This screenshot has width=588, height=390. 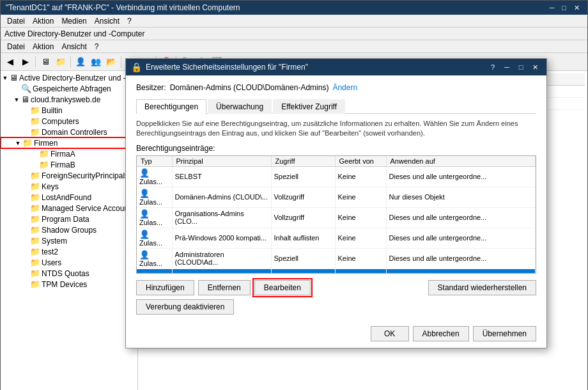 I want to click on expand-firma-b, so click(x=35, y=165).